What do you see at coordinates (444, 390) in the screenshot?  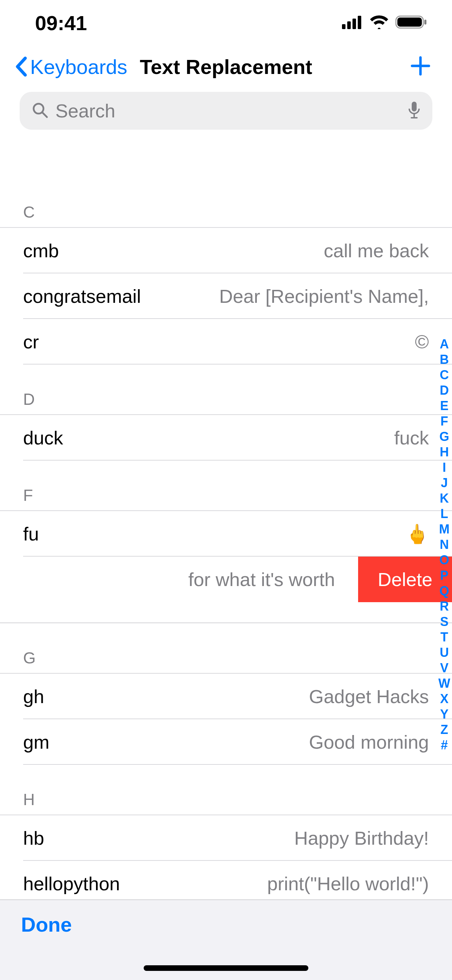 I see `index-letter: D` at bounding box center [444, 390].